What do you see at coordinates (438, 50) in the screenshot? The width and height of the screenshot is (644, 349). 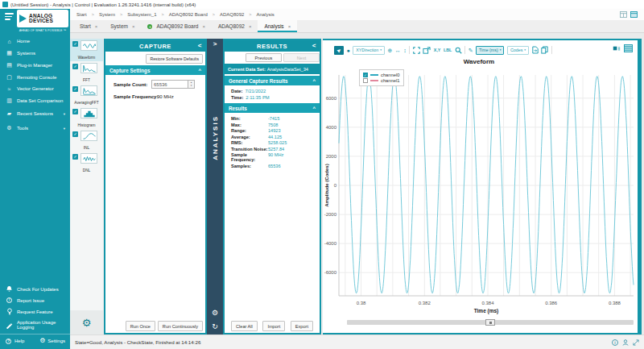 I see `xy-coordinates-toggle: X,Y` at bounding box center [438, 50].